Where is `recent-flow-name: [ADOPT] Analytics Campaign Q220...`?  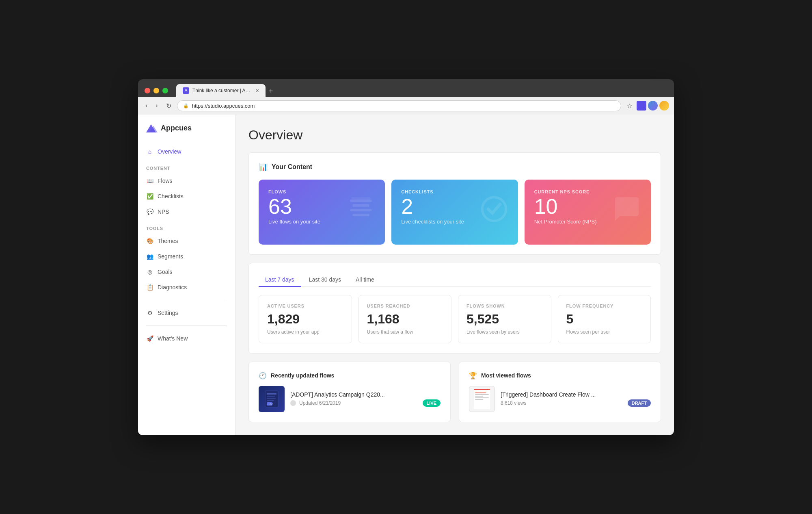
recent-flow-name: [ADOPT] Analytics Campaign Q220... is located at coordinates (365, 395).